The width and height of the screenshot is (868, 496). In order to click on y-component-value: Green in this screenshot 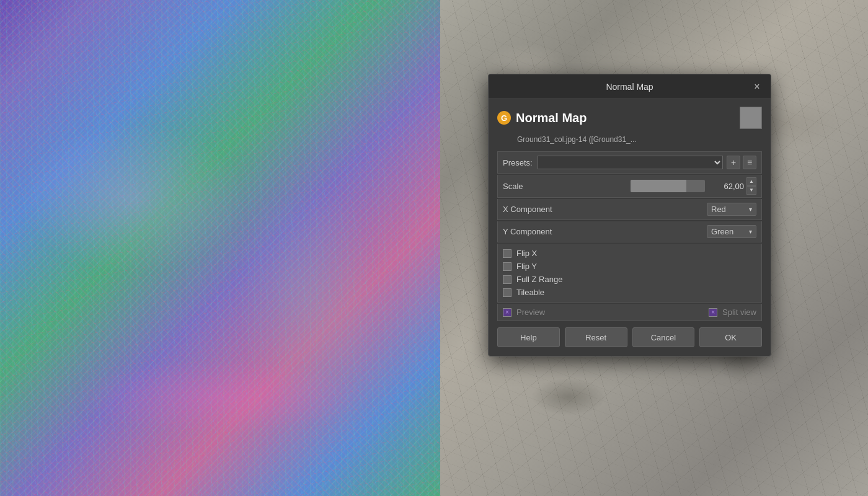, I will do `click(722, 232)`.